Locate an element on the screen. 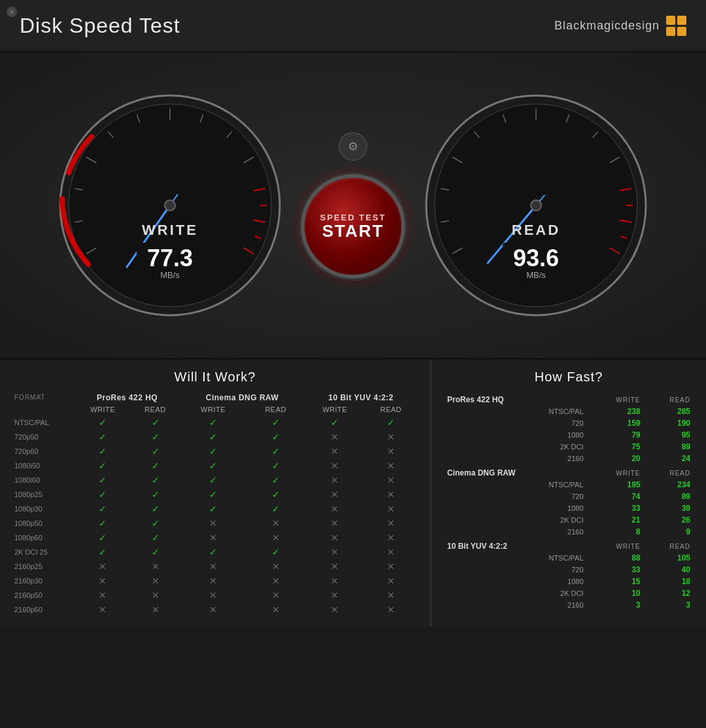 This screenshot has height=728, width=706. hf-read-val: 24 is located at coordinates (668, 459).